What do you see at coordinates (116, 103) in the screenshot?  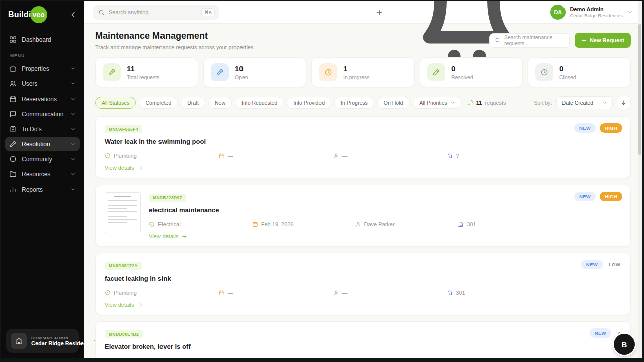 I see `status-filter-all-statuses: All Statuses` at bounding box center [116, 103].